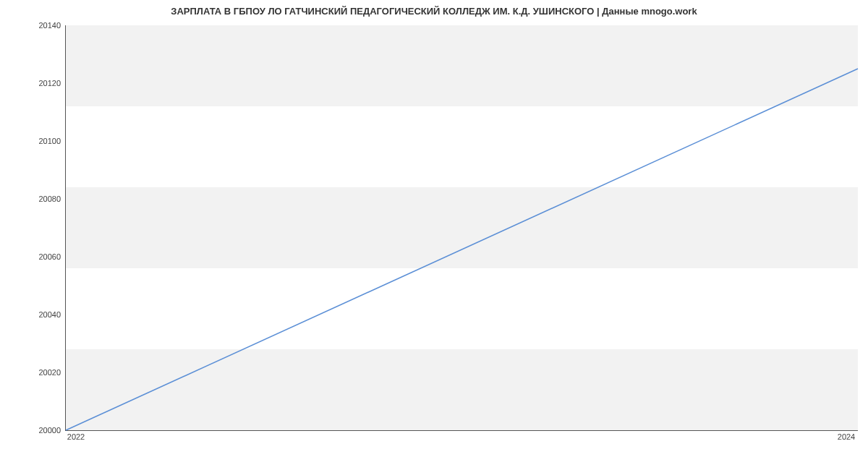  What do you see at coordinates (846, 437) in the screenshot?
I see `x-tick-label: 2024` at bounding box center [846, 437].